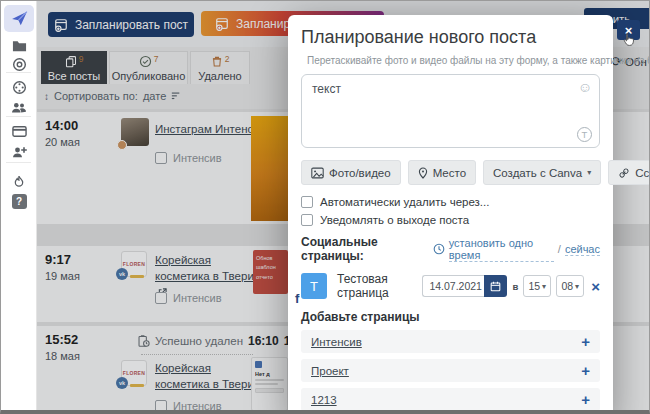  I want to click on reel-icon, so click(20, 88).